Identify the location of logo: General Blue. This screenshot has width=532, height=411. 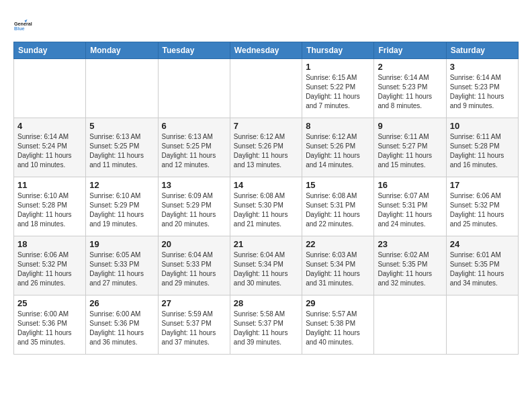
(26, 26).